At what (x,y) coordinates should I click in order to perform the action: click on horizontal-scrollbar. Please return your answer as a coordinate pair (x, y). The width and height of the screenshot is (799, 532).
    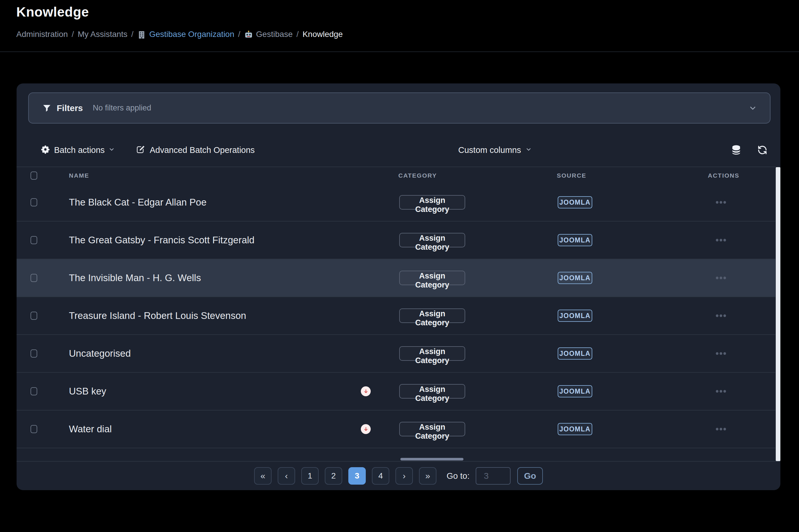
    Looking at the image, I should click on (432, 459).